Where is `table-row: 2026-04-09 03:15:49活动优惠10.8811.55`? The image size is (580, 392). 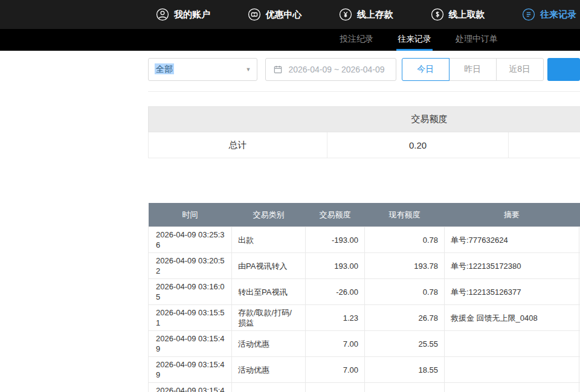 table-row: 2026-04-09 03:15:49活动优惠10.8811.55 is located at coordinates (364, 388).